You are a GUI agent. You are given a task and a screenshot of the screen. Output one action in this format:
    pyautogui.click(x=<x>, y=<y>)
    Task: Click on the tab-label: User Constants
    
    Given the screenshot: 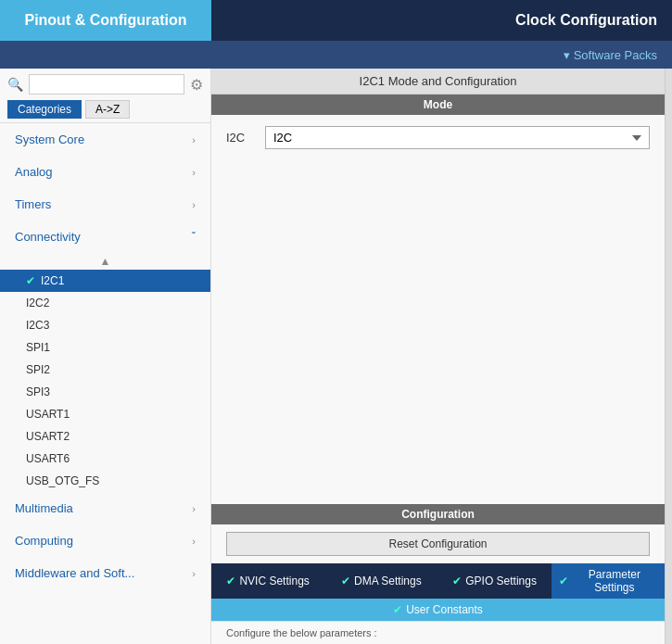 What is the action you would take?
    pyautogui.click(x=445, y=610)
    